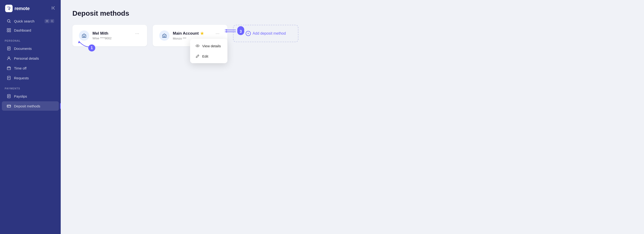 This screenshot has height=234, width=644. What do you see at coordinates (9, 30) in the screenshot?
I see `dashboard-icon` at bounding box center [9, 30].